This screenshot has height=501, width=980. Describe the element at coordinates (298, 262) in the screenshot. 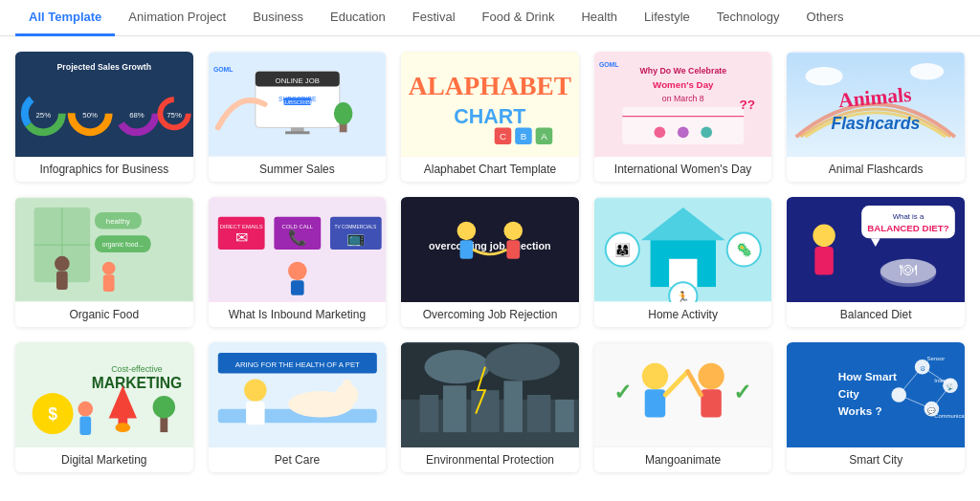

I see `card-inbound: DIRECT EMAILS COLD CALL TV COMMERCIALS ✉…` at that location.